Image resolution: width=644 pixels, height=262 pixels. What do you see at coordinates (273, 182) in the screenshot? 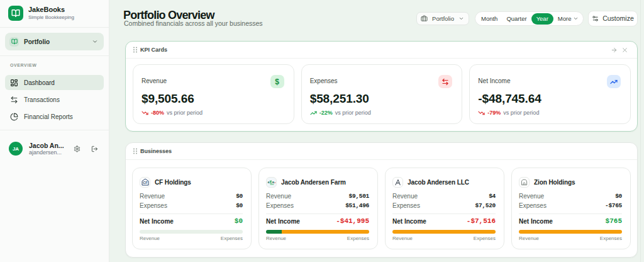
I see `svg-text: a` at bounding box center [273, 182].